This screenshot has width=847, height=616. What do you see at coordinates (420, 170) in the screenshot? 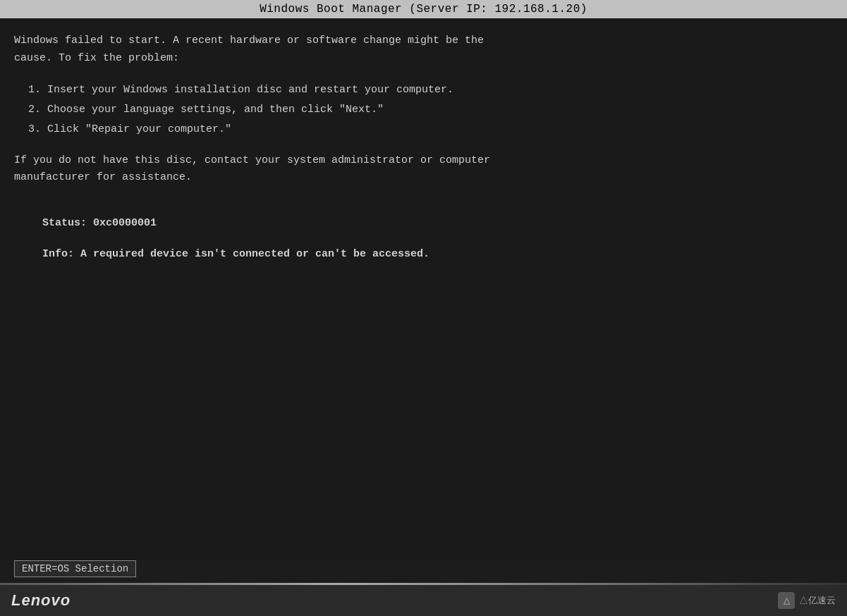
I see `assistance-paragraph: If you do not have this disc, contact yo…` at bounding box center [420, 170].